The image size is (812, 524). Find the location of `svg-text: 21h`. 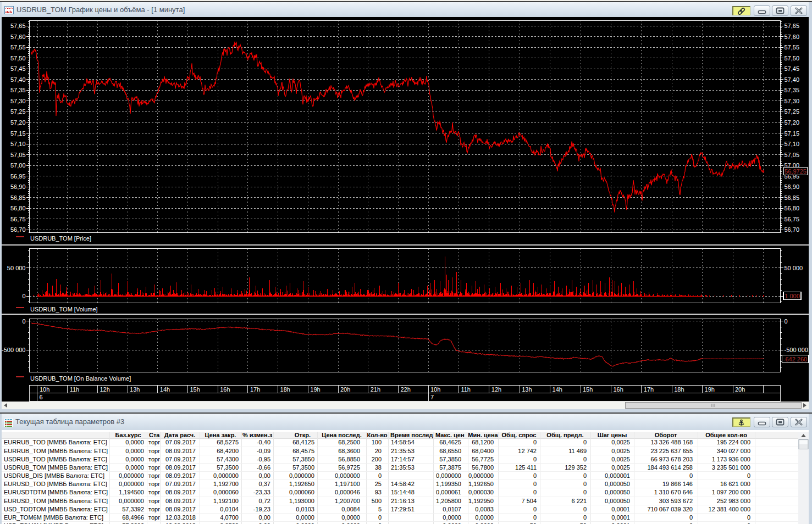

svg-text: 21h is located at coordinates (375, 389).